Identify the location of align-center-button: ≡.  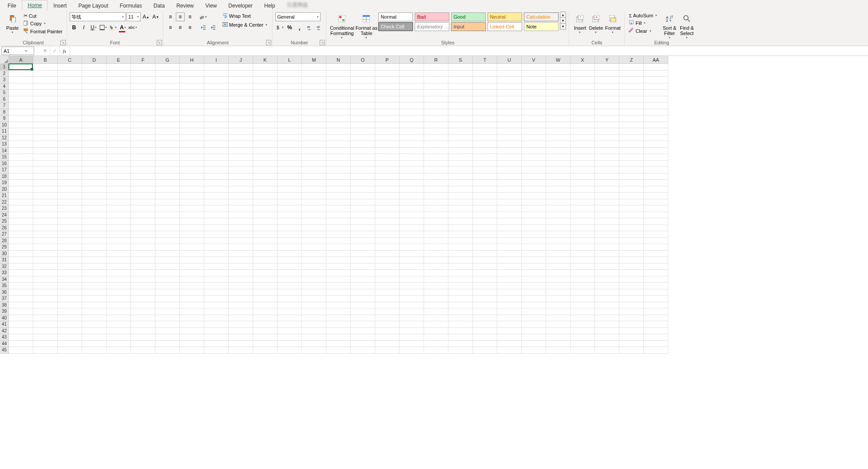
(180, 28).